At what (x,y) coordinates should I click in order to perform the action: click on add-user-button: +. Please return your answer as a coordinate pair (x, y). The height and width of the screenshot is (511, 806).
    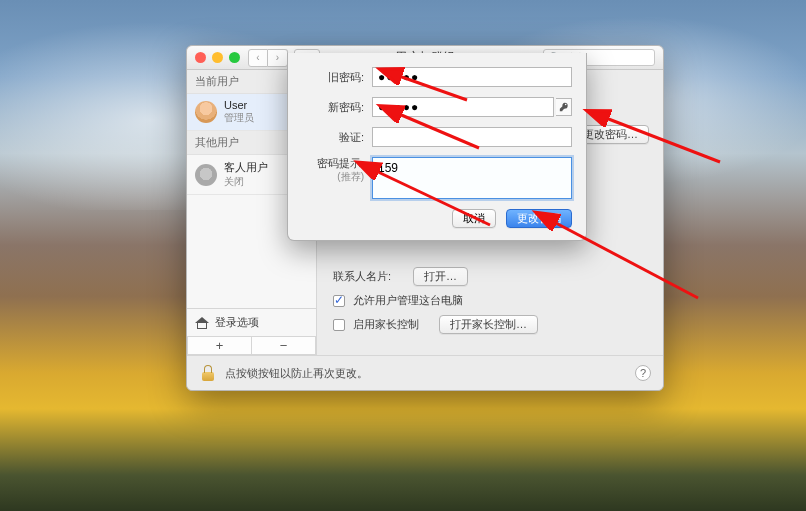
    Looking at the image, I should click on (220, 346).